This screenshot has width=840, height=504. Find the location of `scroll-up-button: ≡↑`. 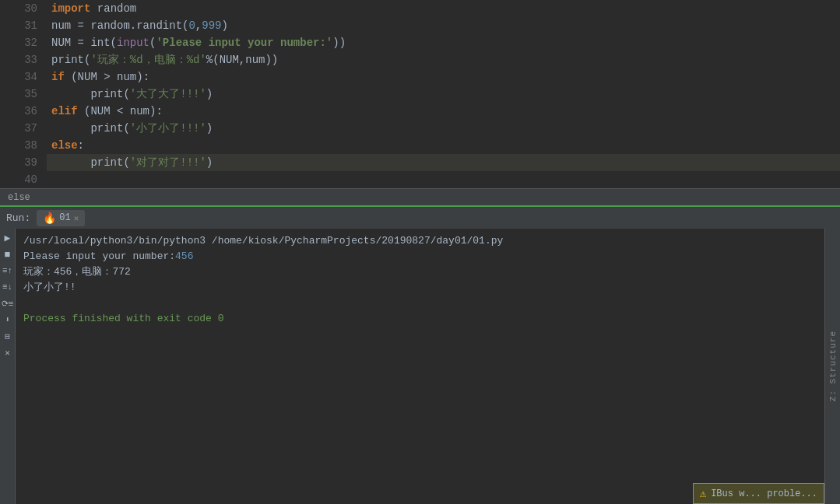

scroll-up-button: ≡↑ is located at coordinates (8, 271).